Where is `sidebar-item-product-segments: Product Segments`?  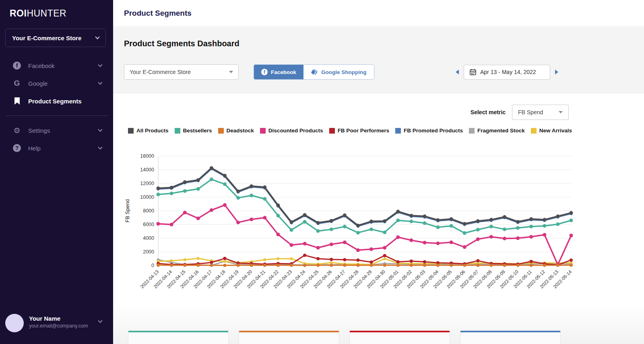 sidebar-item-product-segments: Product Segments is located at coordinates (56, 101).